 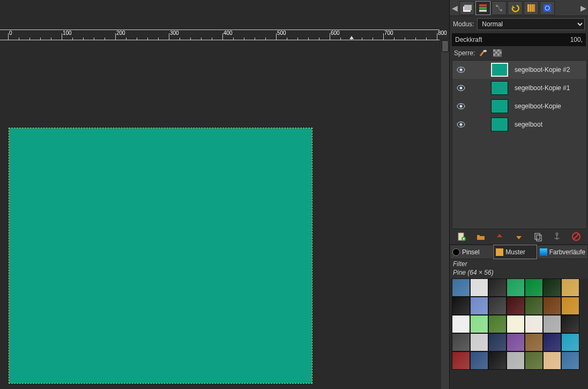 What do you see at coordinates (519, 252) in the screenshot?
I see `resource-tabstrip: Pinsel Muster Farbverläufe` at bounding box center [519, 252].